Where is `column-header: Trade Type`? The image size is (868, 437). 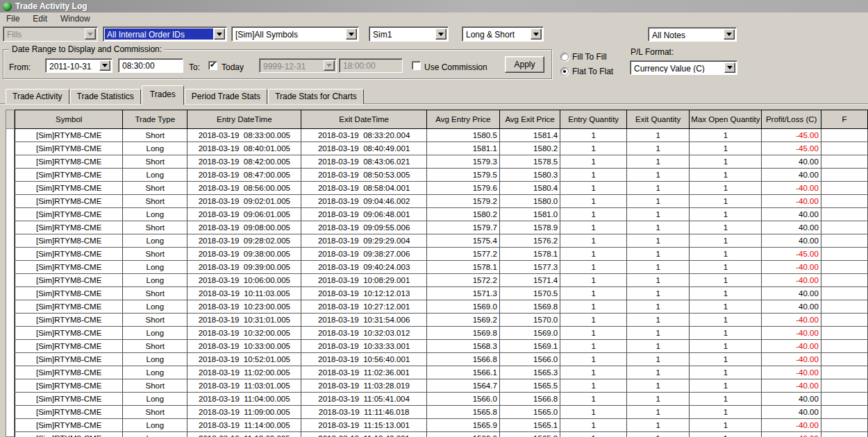 column-header: Trade Type is located at coordinates (156, 119).